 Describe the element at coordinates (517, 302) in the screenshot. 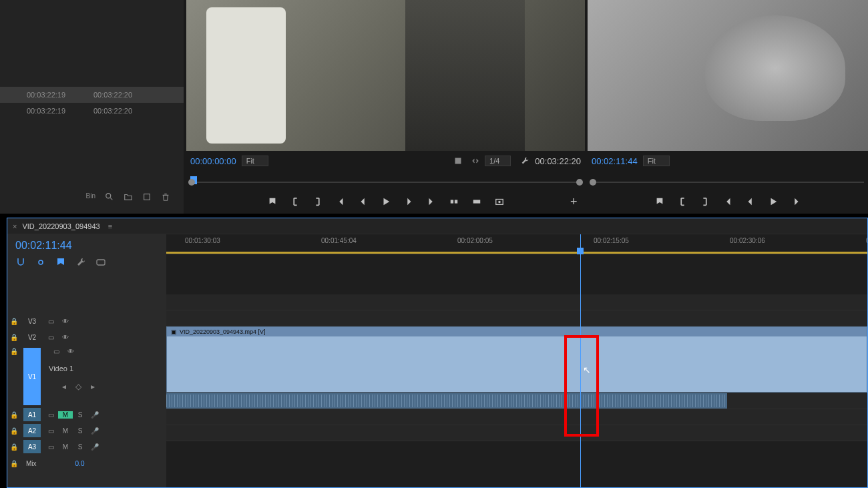

I see `track-v3` at that location.